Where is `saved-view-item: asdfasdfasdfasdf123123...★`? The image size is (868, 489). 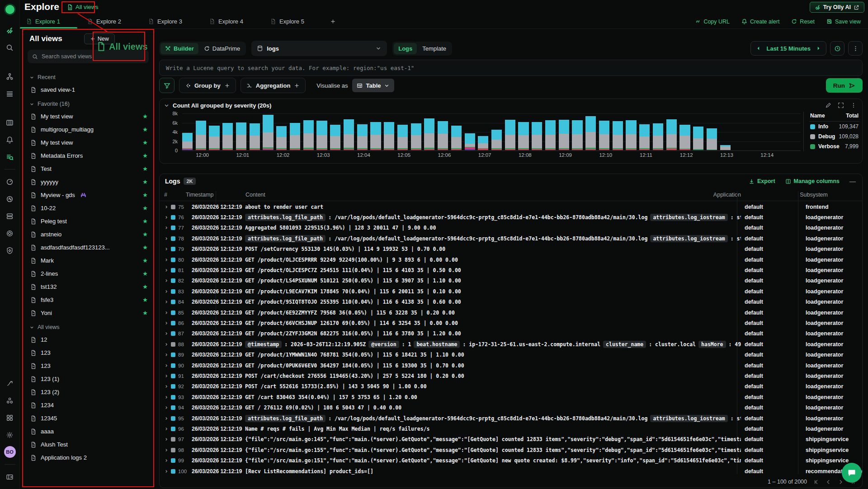
saved-view-item: asdfasdfasdfasdf123123...★ is located at coordinates (88, 248).